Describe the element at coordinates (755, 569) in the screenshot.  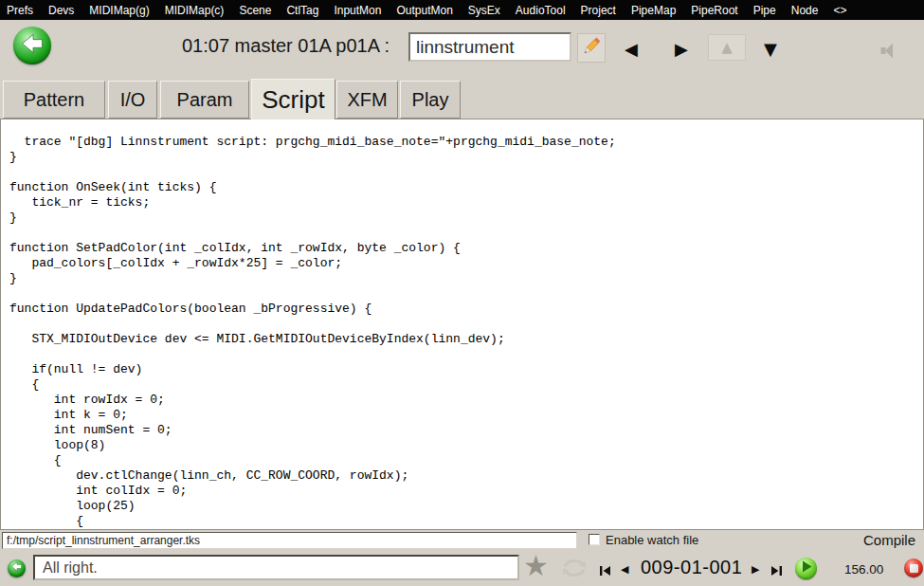
I see `step-forward-icon: ▶` at that location.